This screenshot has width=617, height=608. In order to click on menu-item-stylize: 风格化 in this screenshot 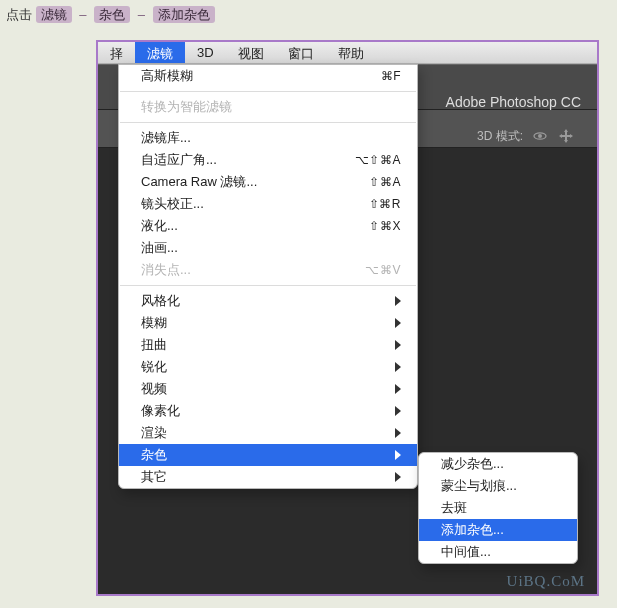, I will do `click(268, 301)`.